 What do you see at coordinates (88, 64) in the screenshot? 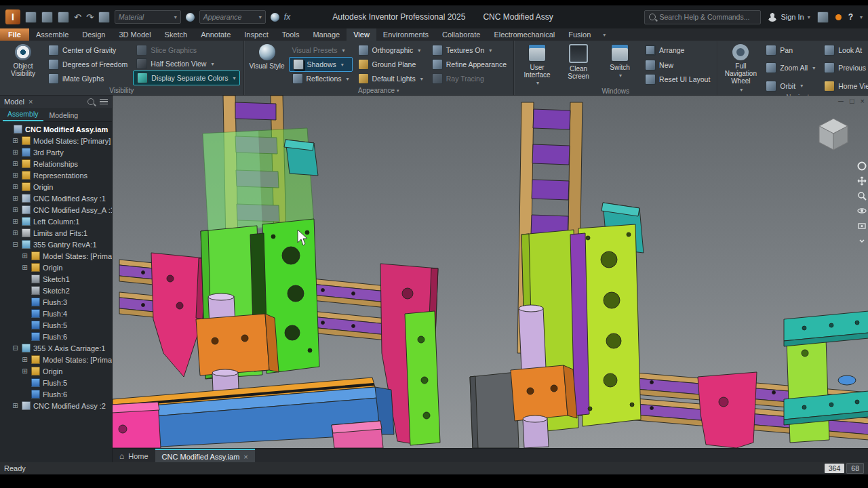
I see `degrees-of-freedom-button: Degrees of Freedom` at bounding box center [88, 64].